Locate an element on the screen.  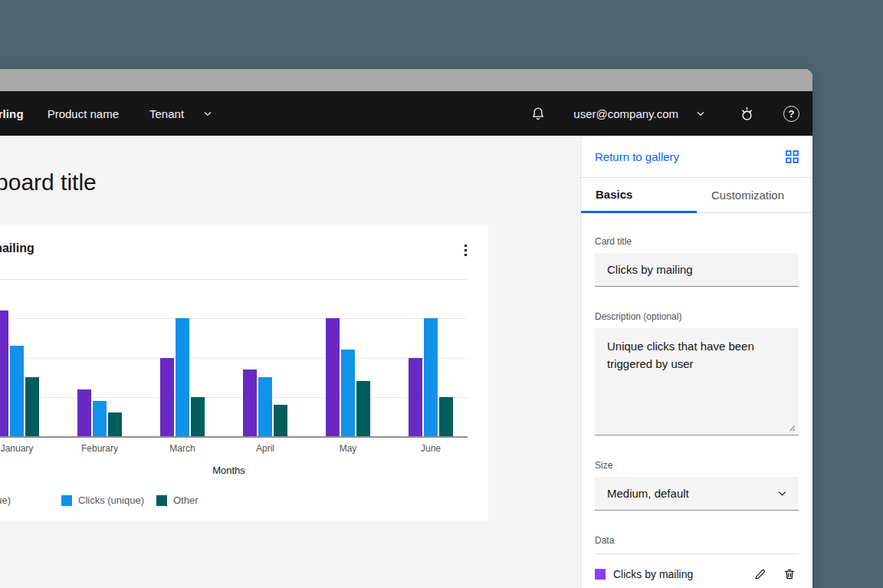
navbar-left: Sterling Product name Tenant is located at coordinates (107, 113).